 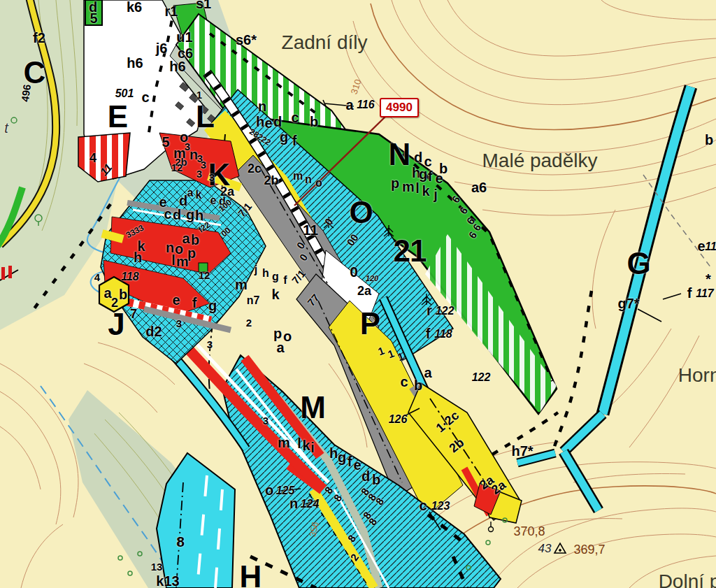 I want to click on map-label: 126, so click(x=399, y=420).